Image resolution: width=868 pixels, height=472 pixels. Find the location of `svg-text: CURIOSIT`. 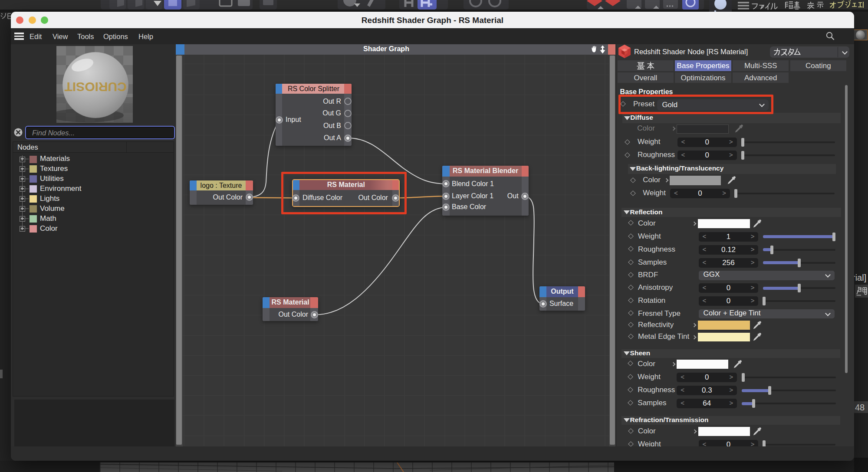

svg-text: CURIOSIT is located at coordinates (95, 87).